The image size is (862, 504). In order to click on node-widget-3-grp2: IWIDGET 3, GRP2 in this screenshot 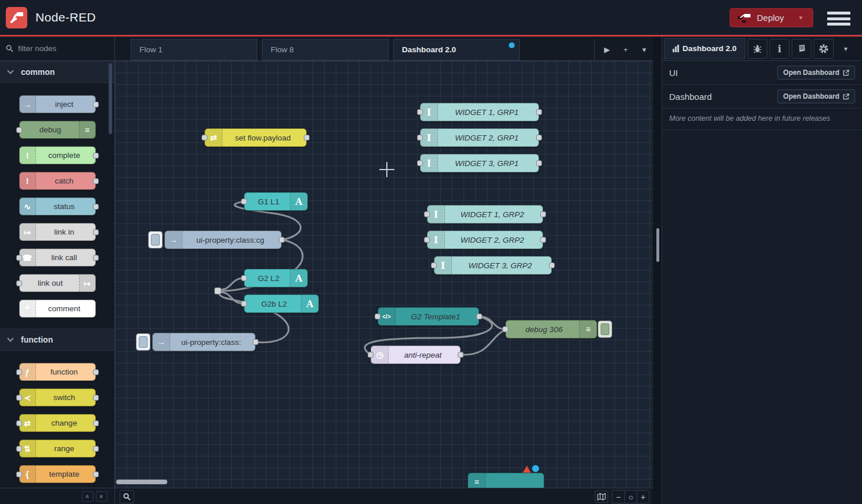, I will do `click(493, 265)`.